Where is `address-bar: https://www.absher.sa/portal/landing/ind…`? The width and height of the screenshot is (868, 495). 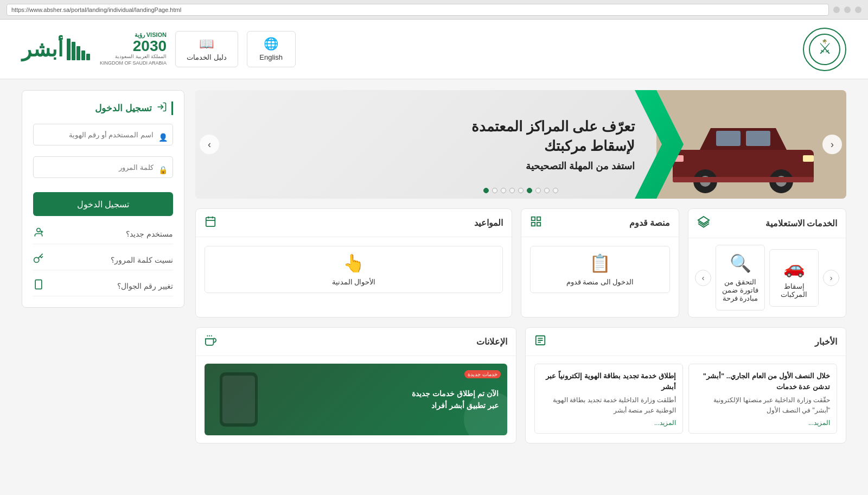 address-bar: https://www.absher.sa/portal/landing/ind… is located at coordinates (418, 10).